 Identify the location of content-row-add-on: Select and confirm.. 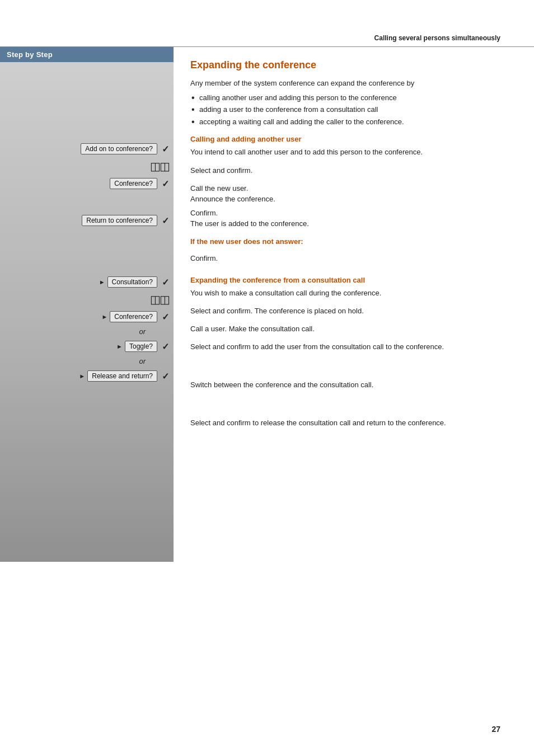
(348, 172).